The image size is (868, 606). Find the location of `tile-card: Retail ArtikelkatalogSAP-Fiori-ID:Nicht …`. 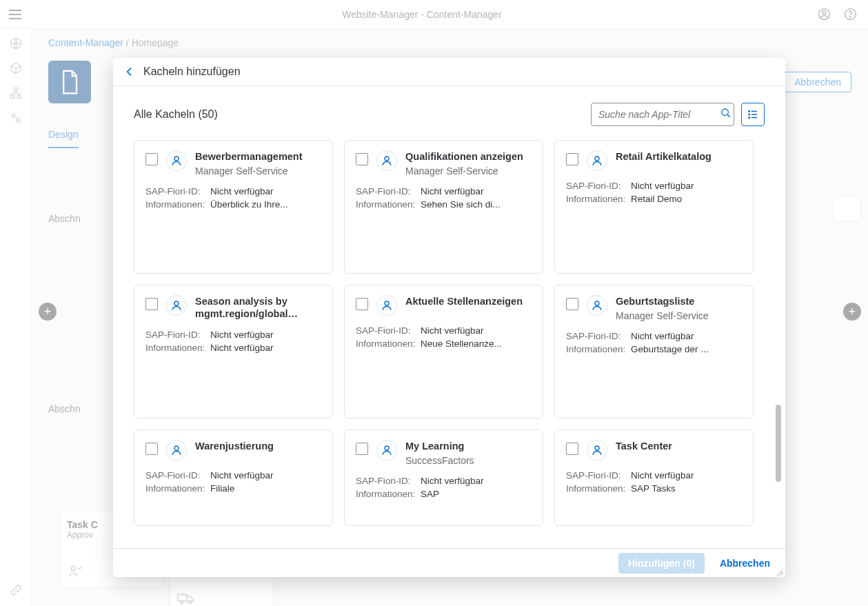

tile-card: Retail ArtikelkatalogSAP-Fiori-ID:Nicht … is located at coordinates (654, 207).